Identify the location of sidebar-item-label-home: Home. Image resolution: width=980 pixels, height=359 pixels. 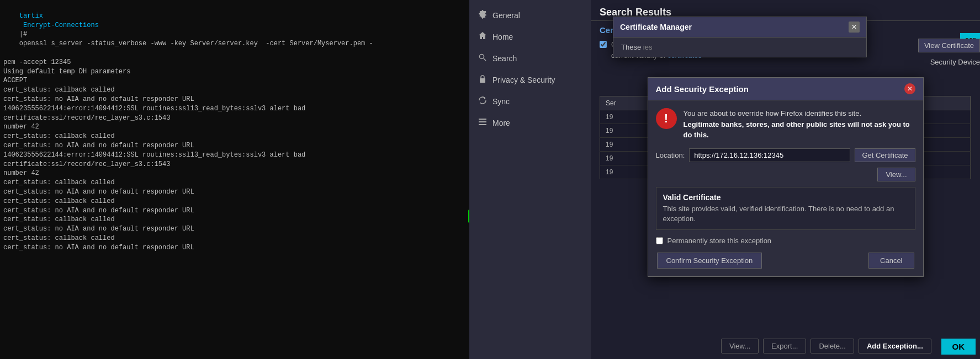
(502, 37).